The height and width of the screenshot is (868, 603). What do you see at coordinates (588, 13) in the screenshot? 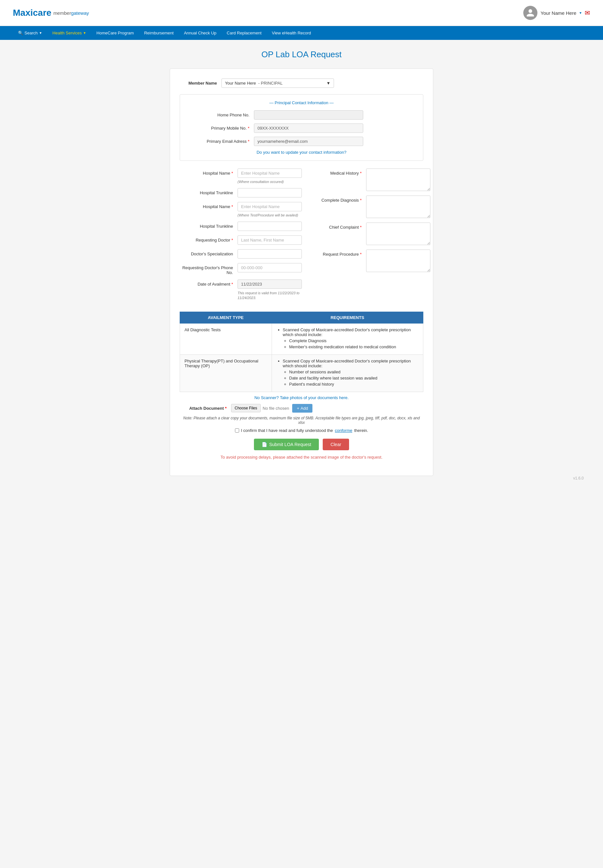
I see `mail-icon: ✉` at bounding box center [588, 13].